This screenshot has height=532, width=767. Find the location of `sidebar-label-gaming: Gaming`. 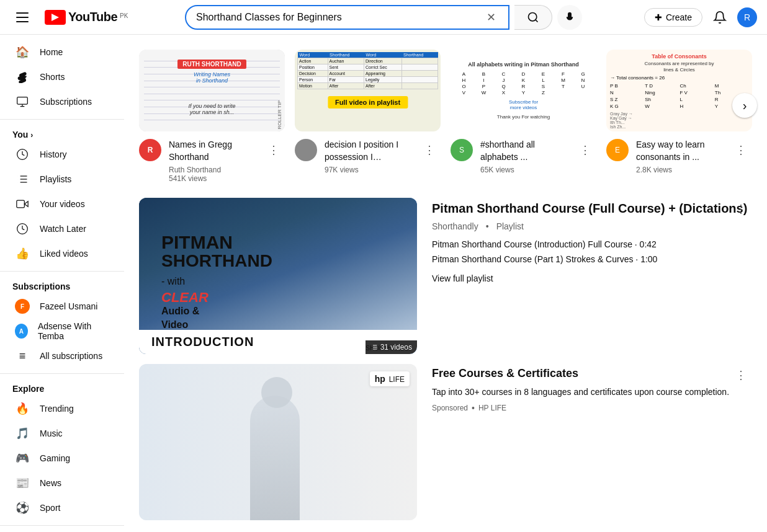

sidebar-label-gaming: Gaming is located at coordinates (55, 458).